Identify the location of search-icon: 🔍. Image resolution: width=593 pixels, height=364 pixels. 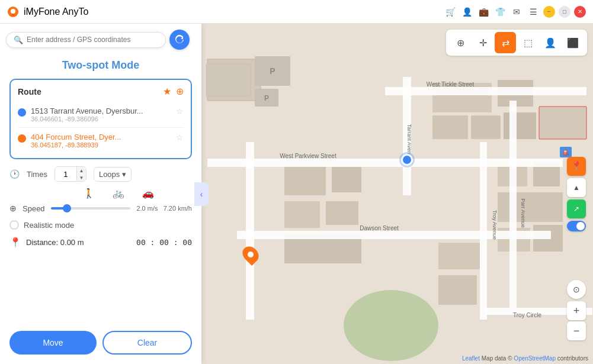
(18, 40).